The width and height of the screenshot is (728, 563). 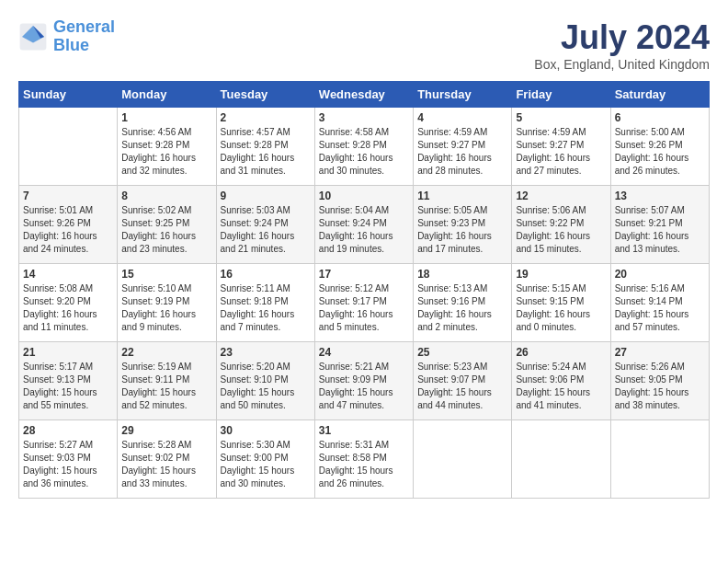 I want to click on day-header-tuesday: Tuesday, so click(x=265, y=95).